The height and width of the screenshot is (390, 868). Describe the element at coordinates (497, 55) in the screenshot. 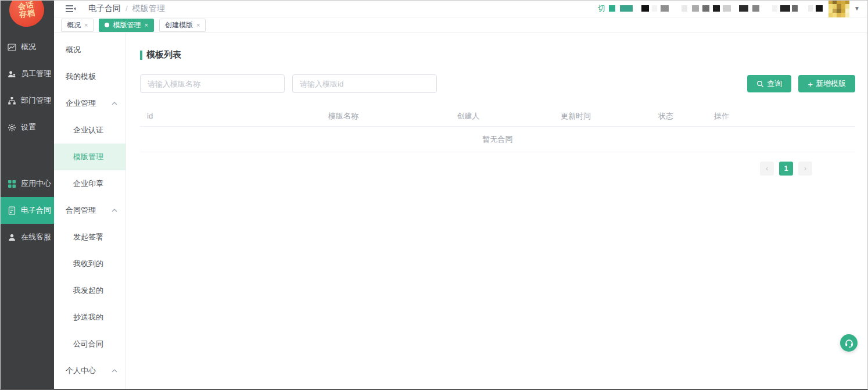

I see `page-title: 模板列表` at that location.